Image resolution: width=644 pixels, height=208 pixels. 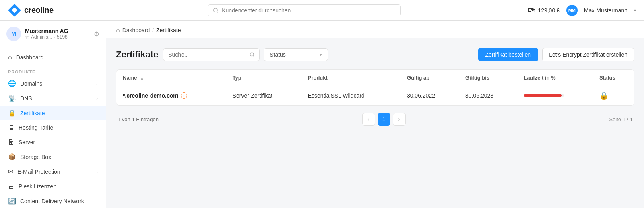 I want to click on server-icon: 🗄, so click(x=11, y=142).